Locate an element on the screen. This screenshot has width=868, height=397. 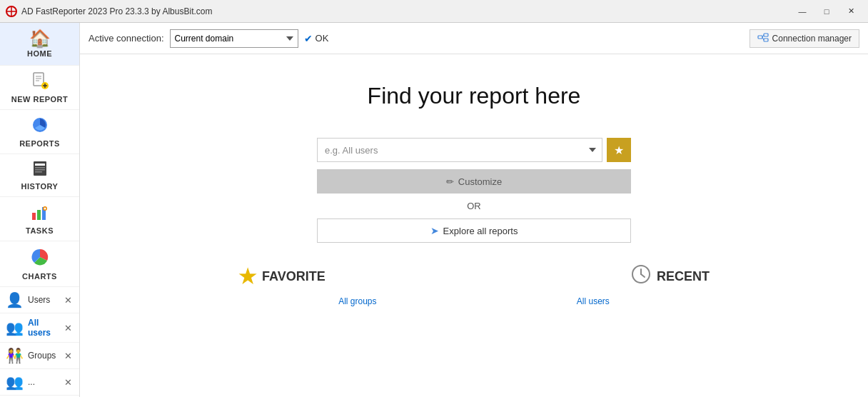
check-icon: ✔ is located at coordinates (308, 39).